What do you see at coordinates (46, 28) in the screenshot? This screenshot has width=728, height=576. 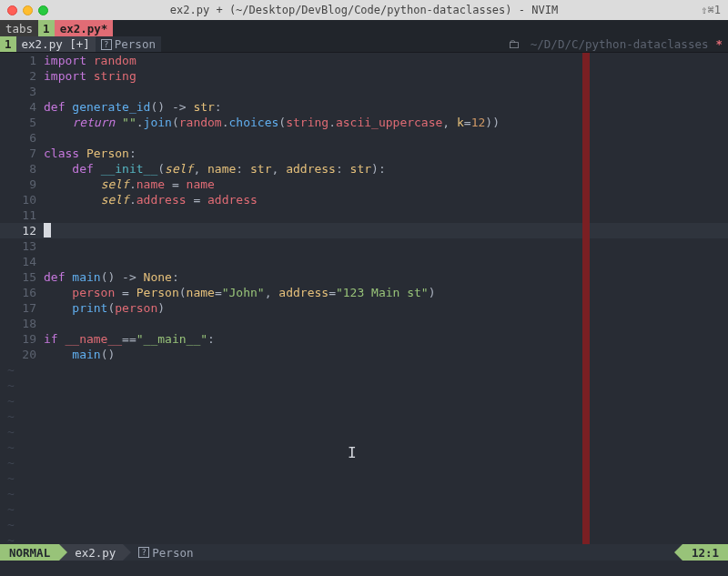 I see `tab-number: 1` at bounding box center [46, 28].